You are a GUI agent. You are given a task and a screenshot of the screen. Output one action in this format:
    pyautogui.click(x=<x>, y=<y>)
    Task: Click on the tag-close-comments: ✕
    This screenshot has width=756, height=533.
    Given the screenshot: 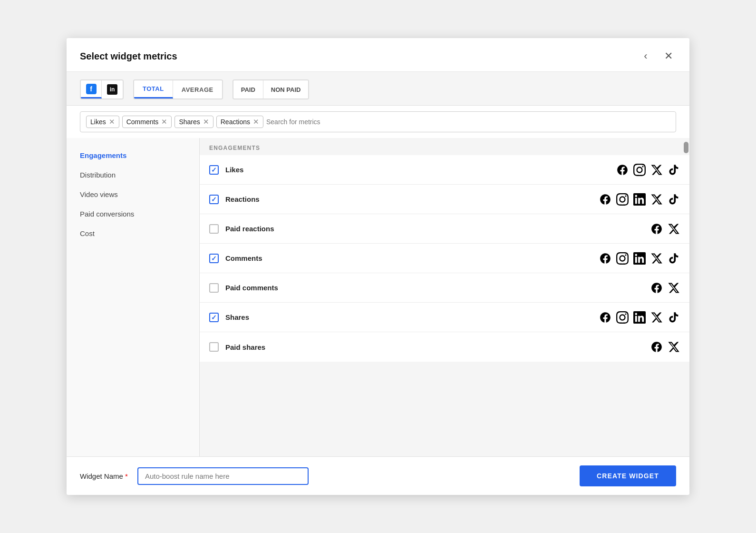 What is the action you would take?
    pyautogui.click(x=165, y=122)
    